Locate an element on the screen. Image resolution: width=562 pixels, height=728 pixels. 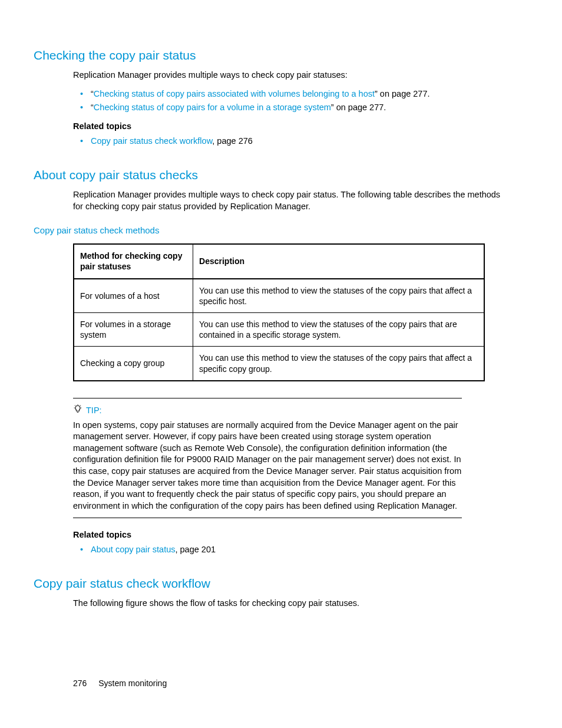
col-header-description: Description is located at coordinates (339, 261).